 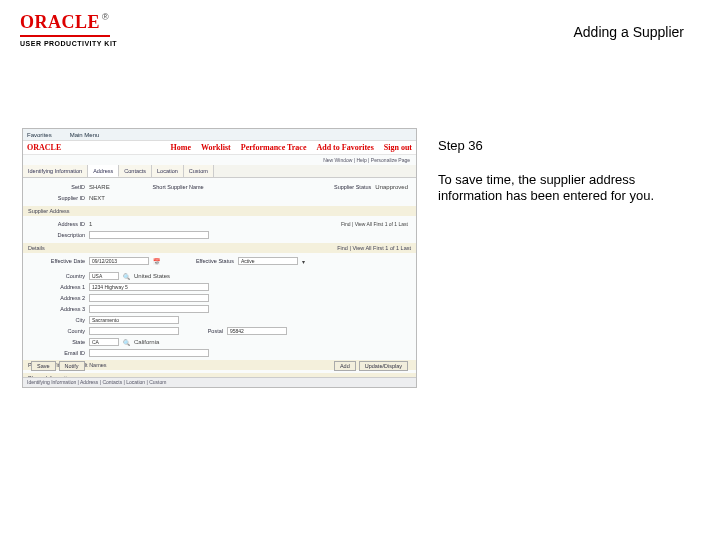 What do you see at coordinates (136, 171) in the screenshot?
I see `tab-contacts: Contacts` at bounding box center [136, 171].